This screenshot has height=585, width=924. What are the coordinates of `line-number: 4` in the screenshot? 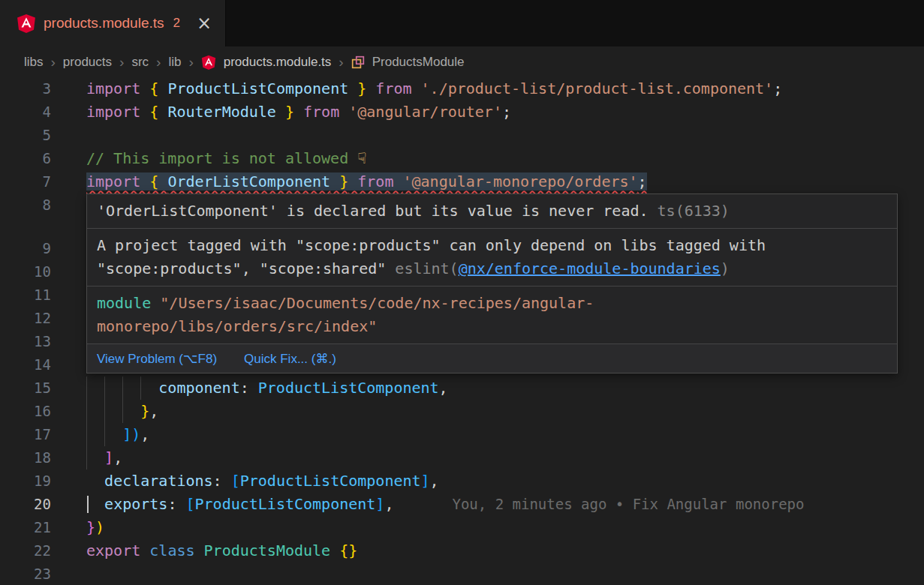 It's located at (26, 112).